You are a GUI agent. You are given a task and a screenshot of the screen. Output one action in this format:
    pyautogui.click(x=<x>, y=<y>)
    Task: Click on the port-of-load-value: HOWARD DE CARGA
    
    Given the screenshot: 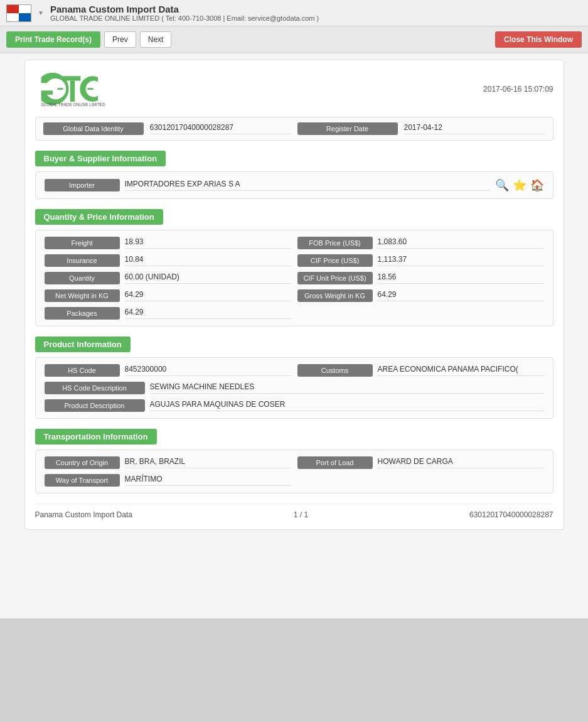 What is the action you would take?
    pyautogui.click(x=461, y=463)
    